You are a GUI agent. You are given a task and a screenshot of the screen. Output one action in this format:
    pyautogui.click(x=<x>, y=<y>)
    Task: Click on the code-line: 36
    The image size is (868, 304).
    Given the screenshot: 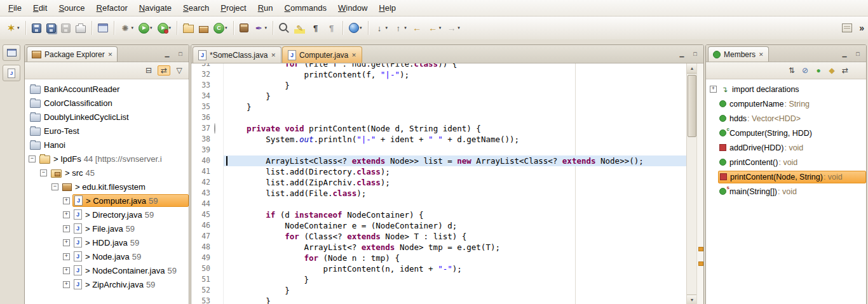 What is the action you would take?
    pyautogui.click(x=439, y=118)
    